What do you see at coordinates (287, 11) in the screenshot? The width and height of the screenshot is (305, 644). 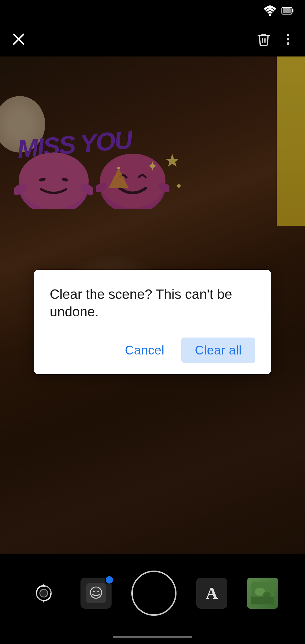 I see `battery-icon` at bounding box center [287, 11].